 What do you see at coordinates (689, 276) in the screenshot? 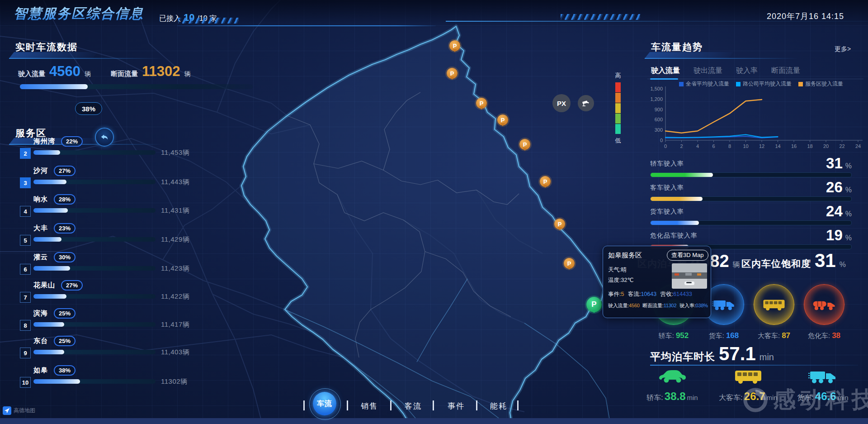
I see `service-area-photo` at bounding box center [689, 276].